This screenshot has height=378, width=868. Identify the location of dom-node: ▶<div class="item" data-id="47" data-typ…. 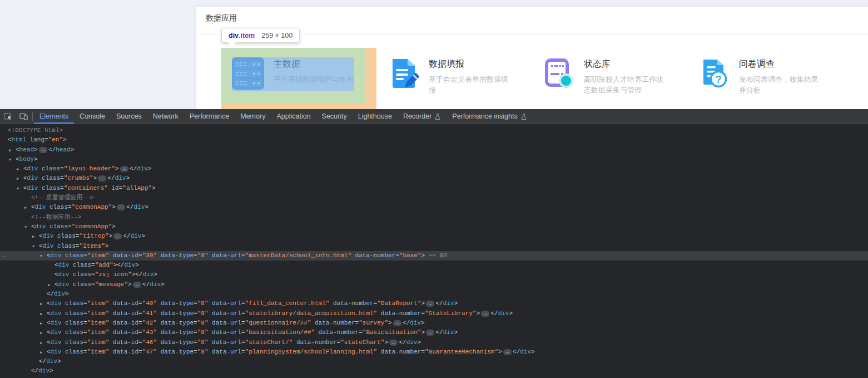
(434, 352).